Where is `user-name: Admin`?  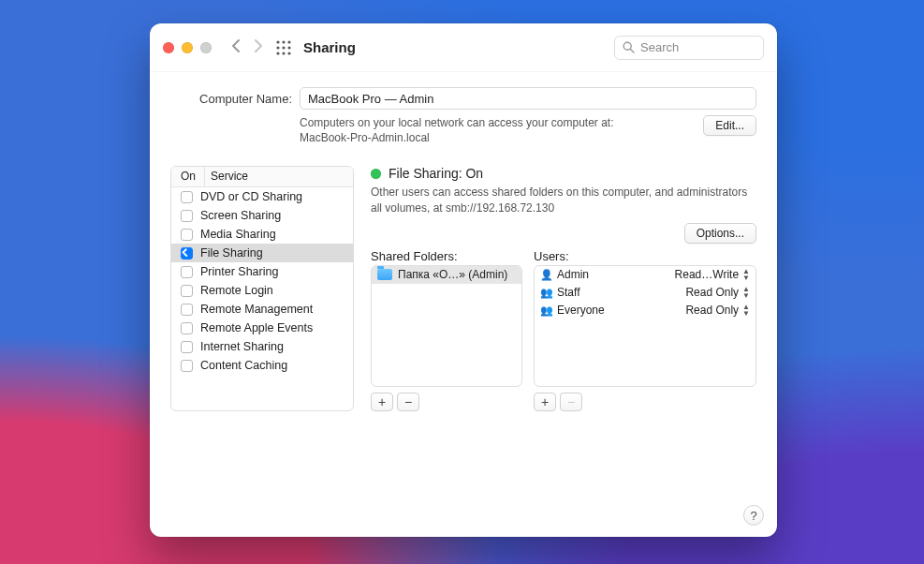 user-name: Admin is located at coordinates (573, 275).